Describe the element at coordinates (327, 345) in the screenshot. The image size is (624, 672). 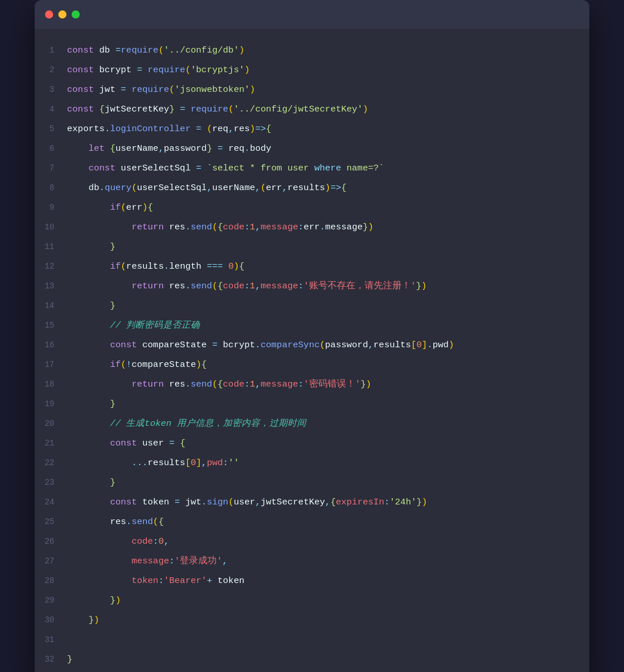
I see `line-content: const compareState = bcrypt.compareSync(…` at that location.